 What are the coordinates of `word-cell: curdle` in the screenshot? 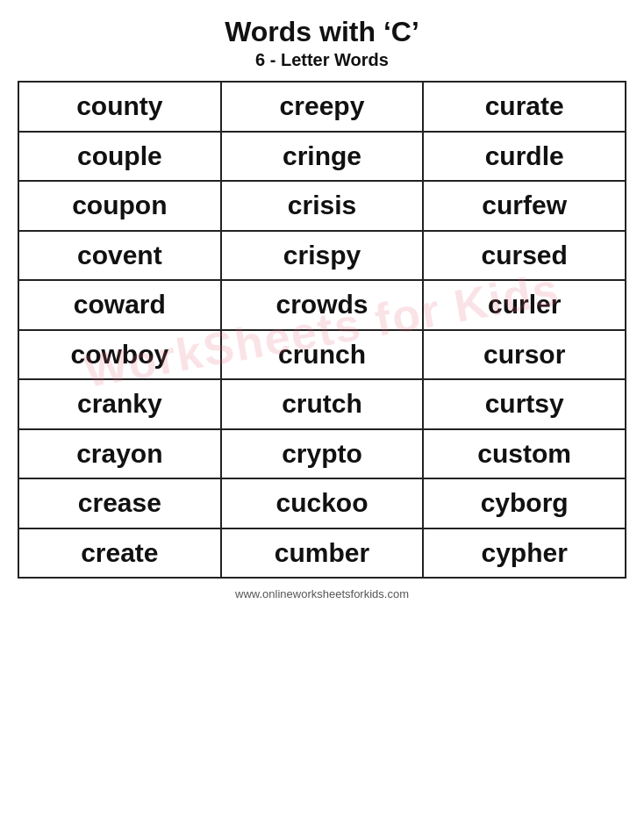 It's located at (525, 156).